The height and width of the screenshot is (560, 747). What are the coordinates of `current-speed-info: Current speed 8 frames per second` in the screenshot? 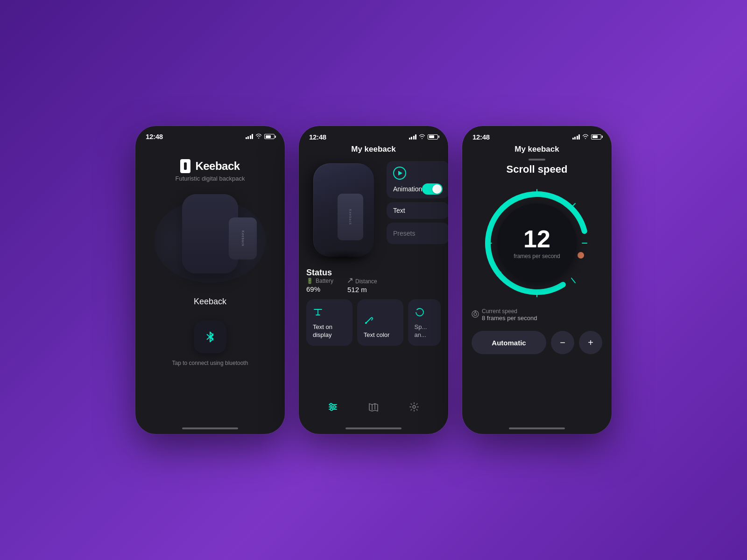 It's located at (510, 315).